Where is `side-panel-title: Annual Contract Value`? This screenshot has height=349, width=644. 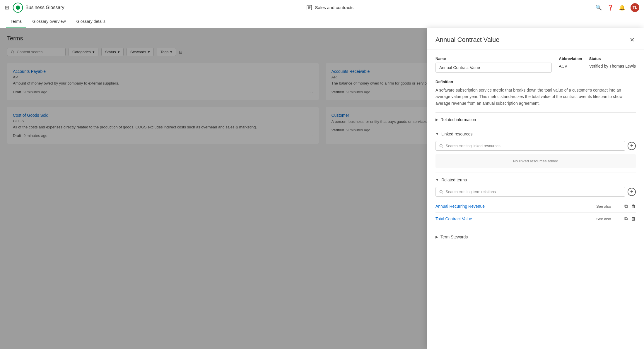 side-panel-title: Annual Contract Value is located at coordinates (467, 40).